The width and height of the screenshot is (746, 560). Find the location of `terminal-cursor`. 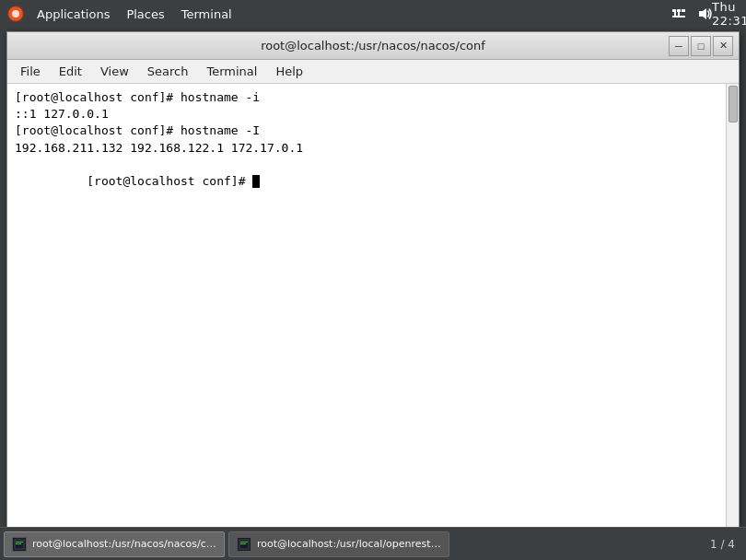

terminal-cursor is located at coordinates (256, 181).